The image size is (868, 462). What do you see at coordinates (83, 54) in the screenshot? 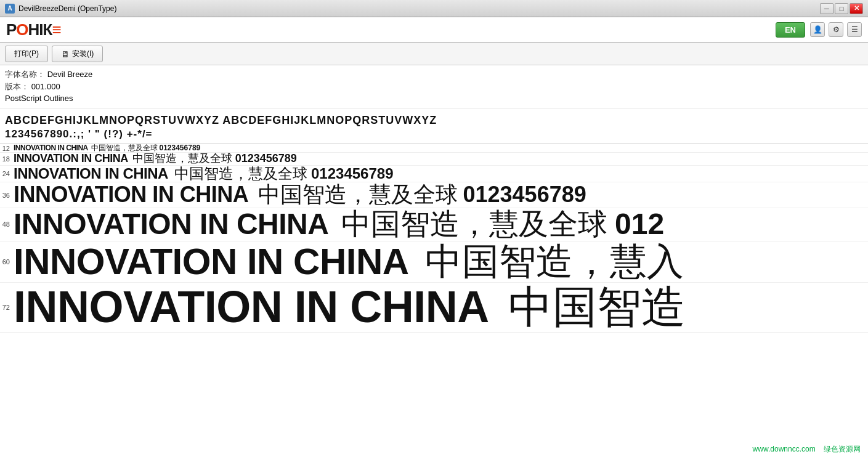
I see `install-label: 安装(I)` at bounding box center [83, 54].